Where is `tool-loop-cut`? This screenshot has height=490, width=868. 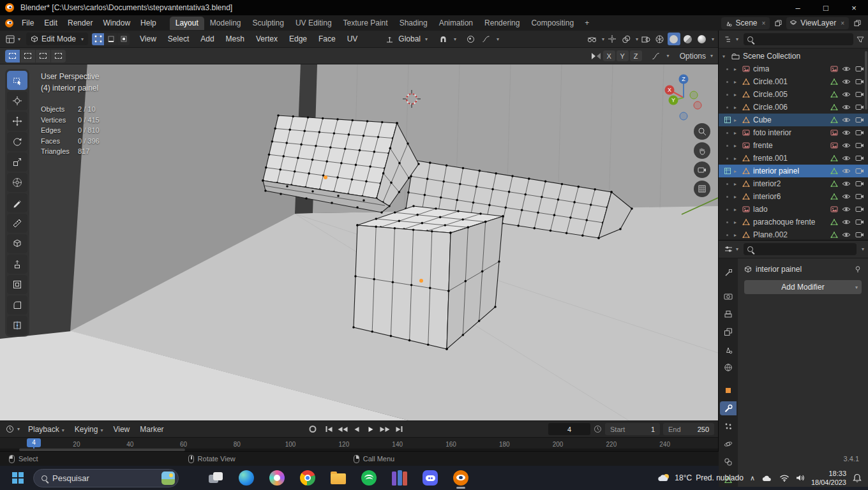 tool-loop-cut is located at coordinates (17, 325).